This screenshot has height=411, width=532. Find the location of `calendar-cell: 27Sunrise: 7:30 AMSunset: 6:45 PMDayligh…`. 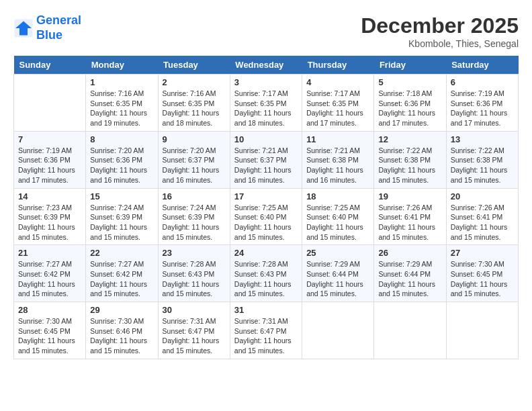

calendar-cell: 27Sunrise: 7:30 AMSunset: 6:45 PMDayligh… is located at coordinates (482, 274).